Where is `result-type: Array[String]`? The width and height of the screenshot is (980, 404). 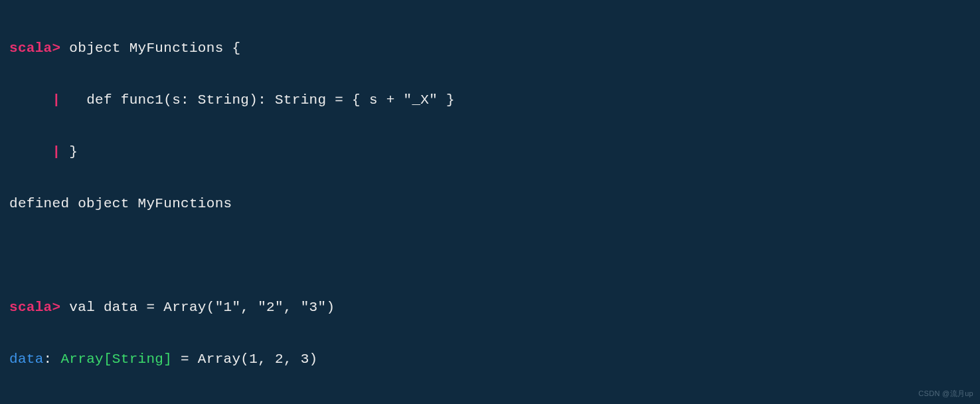 result-type: Array[String] is located at coordinates (116, 359).